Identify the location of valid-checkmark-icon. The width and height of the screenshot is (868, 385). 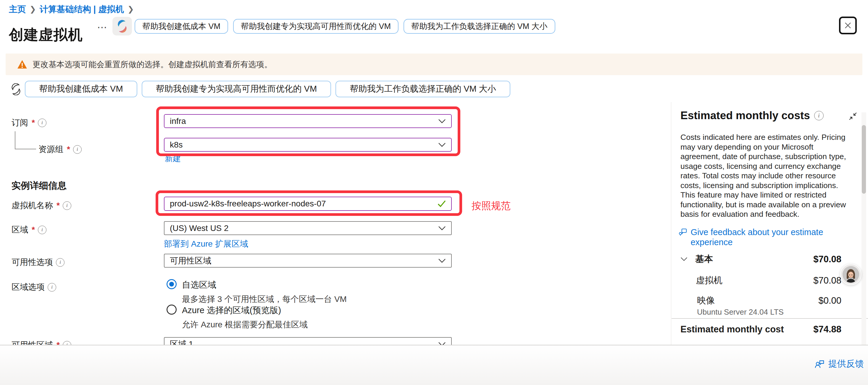
(442, 203).